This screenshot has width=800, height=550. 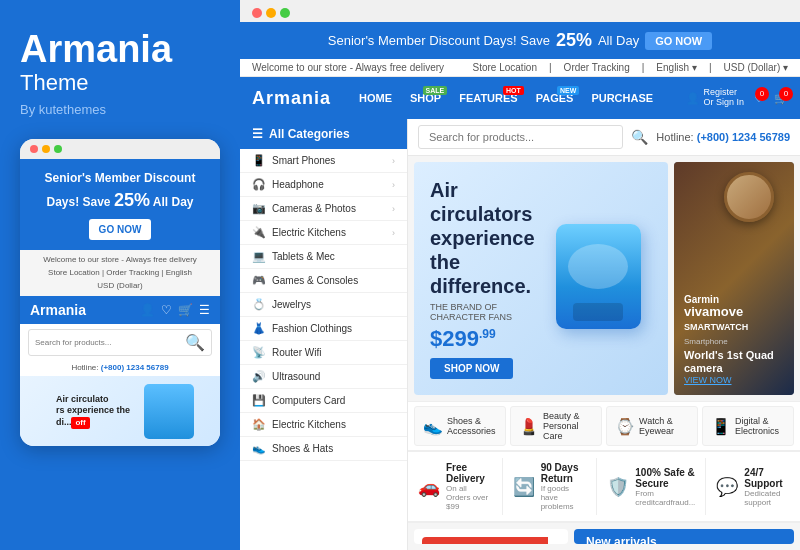 What do you see at coordinates (491, 536) in the screenshot?
I see `deals-panel: Deals of the Week 💻 Tempered Glass Film …` at bounding box center [491, 536].